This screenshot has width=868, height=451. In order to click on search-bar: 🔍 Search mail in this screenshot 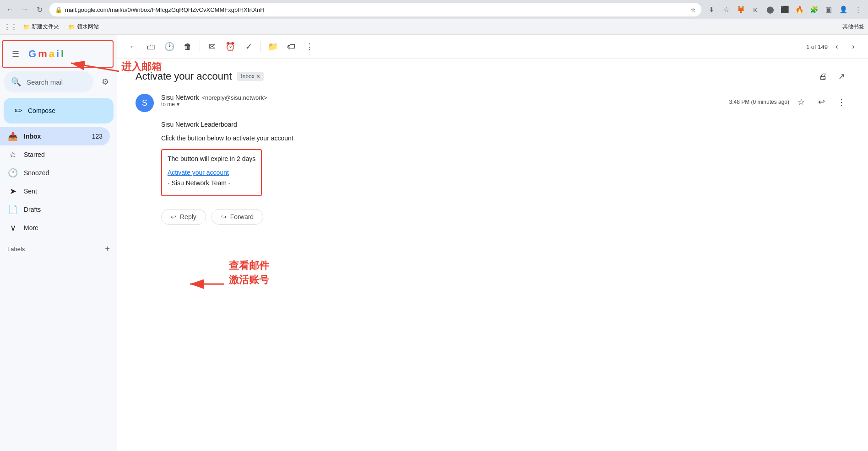, I will do `click(49, 82)`.